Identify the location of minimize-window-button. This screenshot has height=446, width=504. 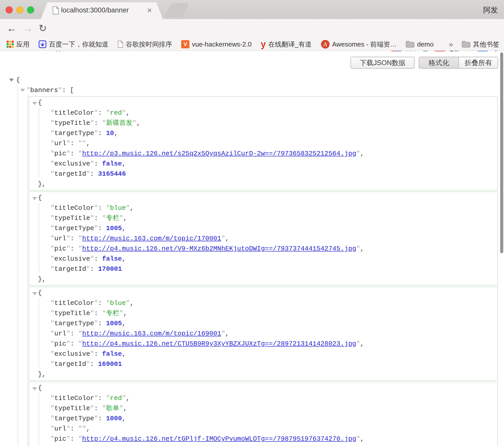
(20, 10).